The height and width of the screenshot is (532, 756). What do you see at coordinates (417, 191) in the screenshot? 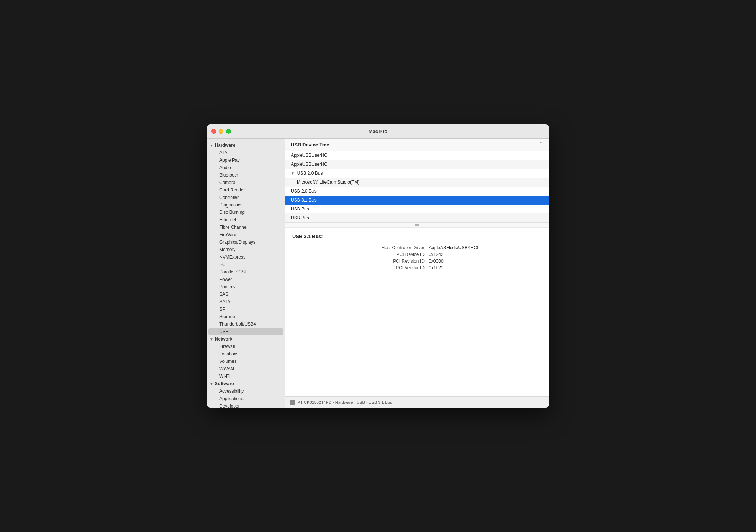
I see `tree-item: USB 2.0 Bus` at bounding box center [417, 191].